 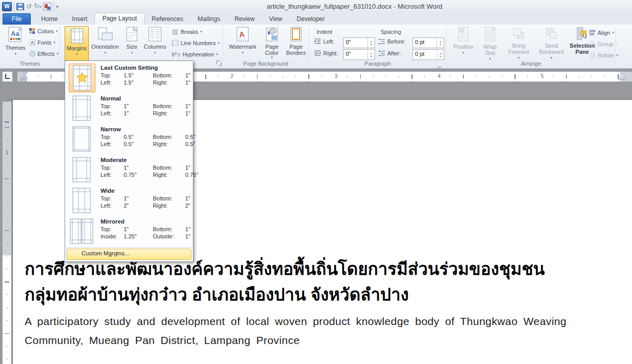 I want to click on margins-menu-item-moderate: Moderate Top:1"Bottom:1" Left:0.75"Right…, so click(x=129, y=170).